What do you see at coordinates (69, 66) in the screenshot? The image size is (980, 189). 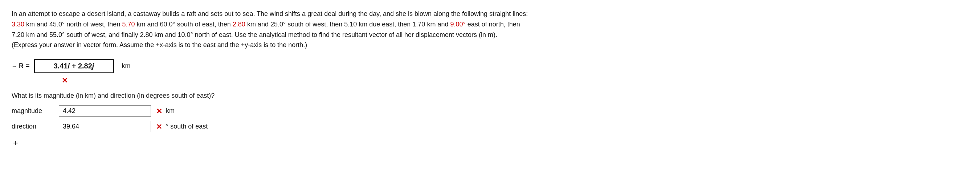 I see `i-unit: i` at bounding box center [69, 66].